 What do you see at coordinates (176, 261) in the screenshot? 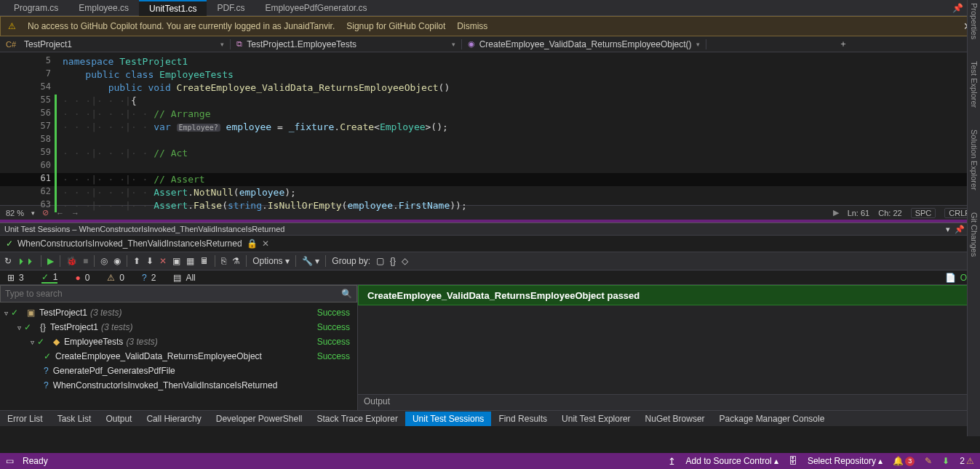
I see `collapse-icon: ▣` at bounding box center [176, 261].